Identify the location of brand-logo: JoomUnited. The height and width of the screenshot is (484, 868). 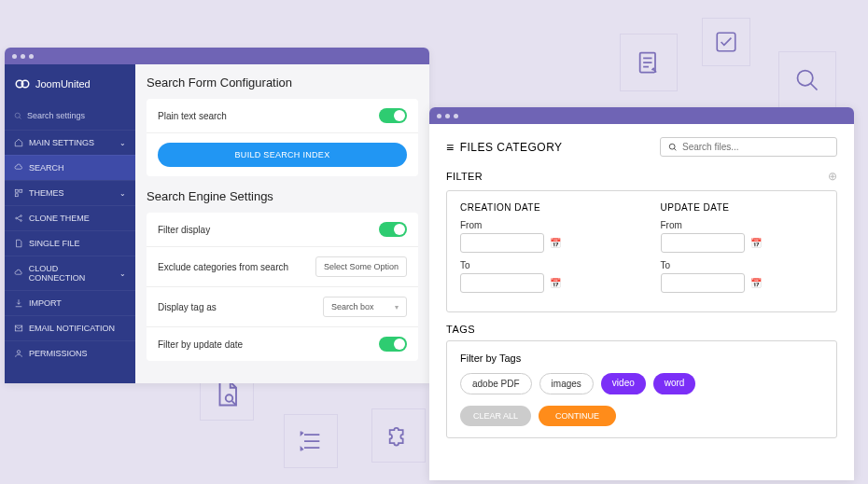
(70, 85).